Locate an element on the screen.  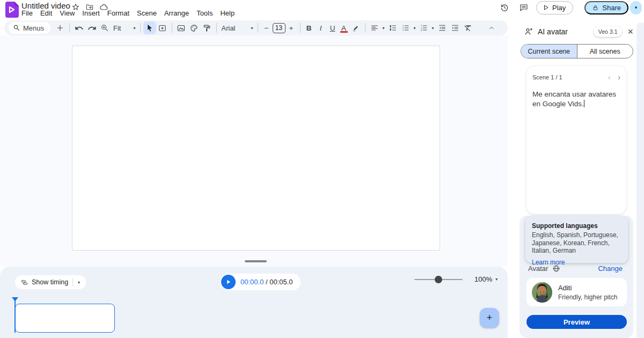
languages-list: English, Spanish, Portuguese, Japanese, … is located at coordinates (576, 243).